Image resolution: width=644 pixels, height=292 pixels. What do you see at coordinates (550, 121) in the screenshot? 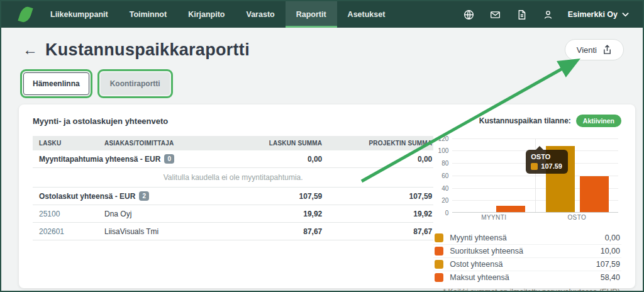
I see `cost-center-status: Kustannuspaikan tilanne: Aktiivinen` at bounding box center [550, 121].